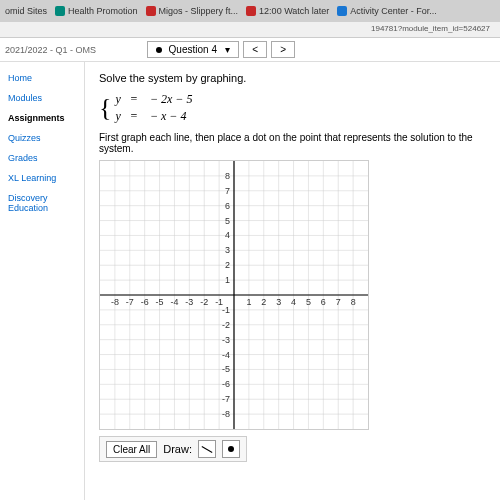 Image resolution: width=500 pixels, height=500 pixels. I want to click on browser-tabs: omid Sites Health Promotion Migos - Slip…, so click(250, 11).